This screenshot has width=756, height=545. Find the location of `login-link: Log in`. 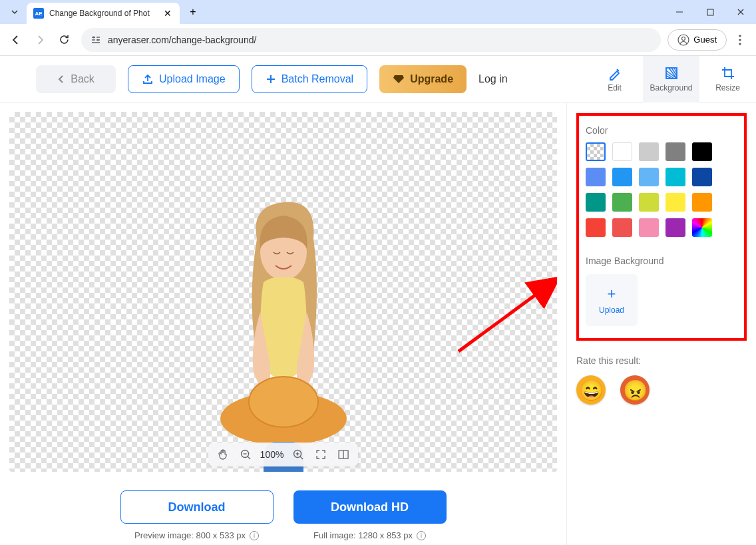

login-link: Log in is located at coordinates (493, 79).